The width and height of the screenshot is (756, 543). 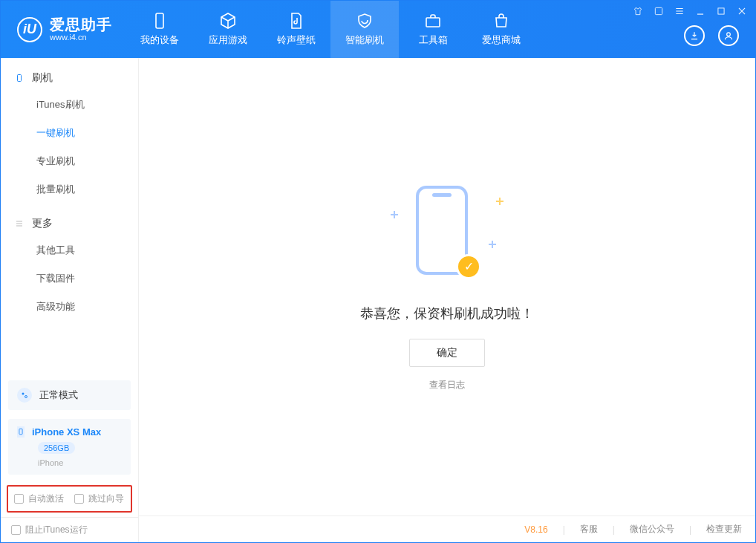 I want to click on footer: V8.16 | 客服 | 微信公众号 | 检查更新, so click(x=447, y=529).